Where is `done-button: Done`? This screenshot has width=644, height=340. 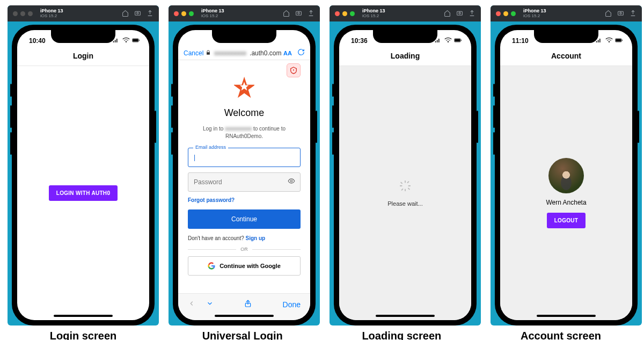 done-button: Done is located at coordinates (292, 305).